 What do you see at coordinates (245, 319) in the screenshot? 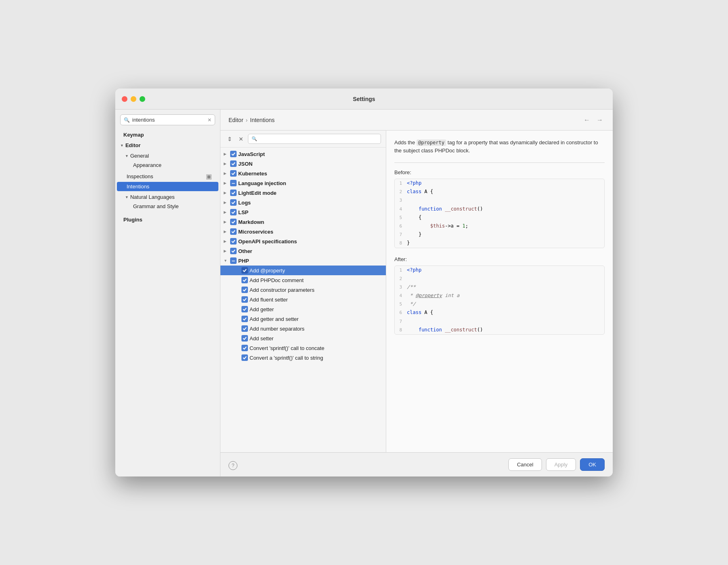
I see `checkbox-add-getter-setter` at bounding box center [245, 319].